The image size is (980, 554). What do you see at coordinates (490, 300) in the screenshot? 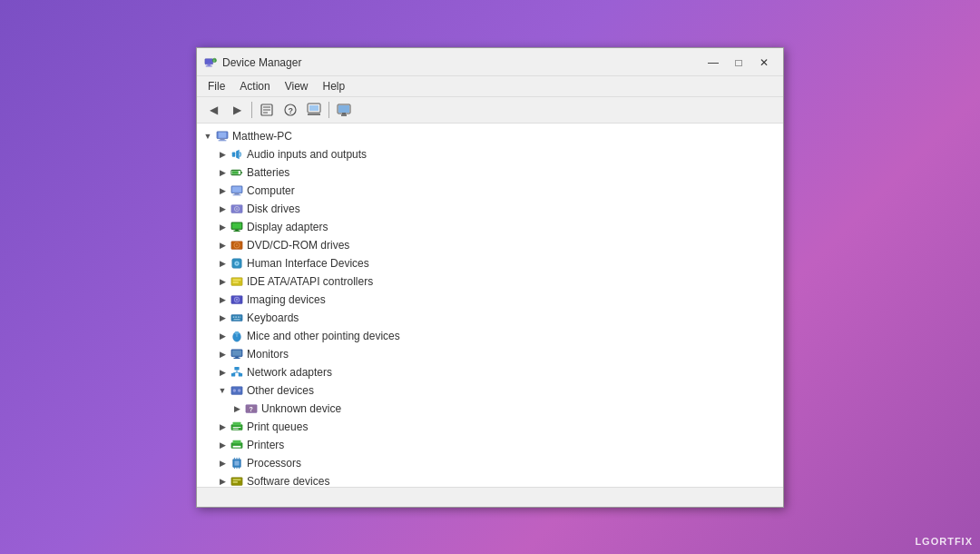
I see `list-item: ▶ Imaging devices` at bounding box center [490, 300].